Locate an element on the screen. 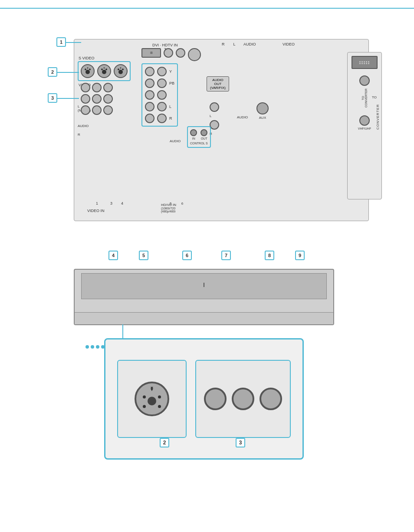  ref-box-4: 4 is located at coordinates (113, 255).